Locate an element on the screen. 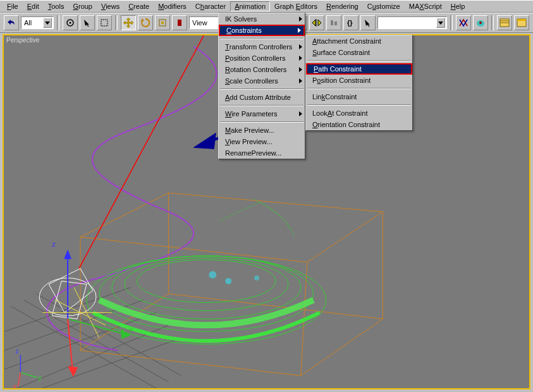  scale-button is located at coordinates (162, 23).